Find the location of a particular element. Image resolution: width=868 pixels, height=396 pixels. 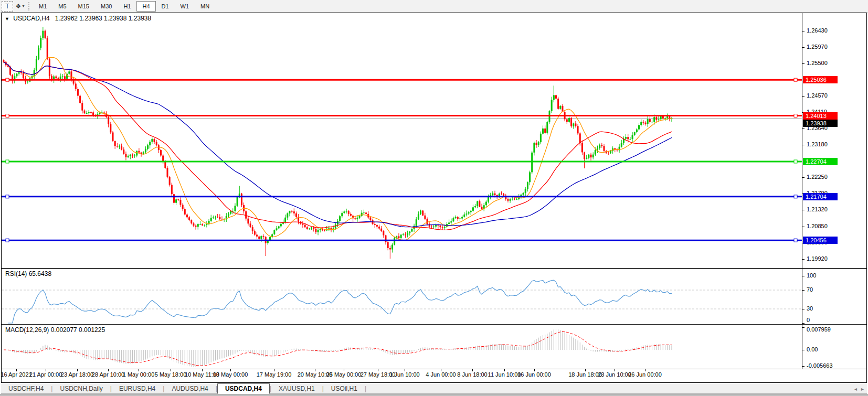

rsi-line is located at coordinates (340, 302).